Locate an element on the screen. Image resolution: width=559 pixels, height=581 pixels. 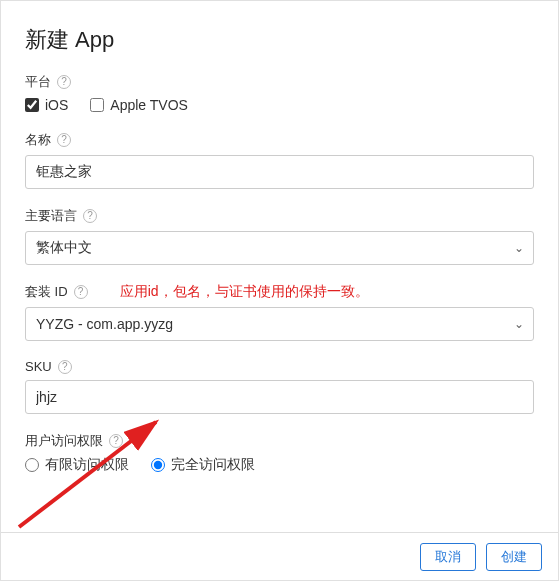
name-label: 名称 is located at coordinates (38, 140).